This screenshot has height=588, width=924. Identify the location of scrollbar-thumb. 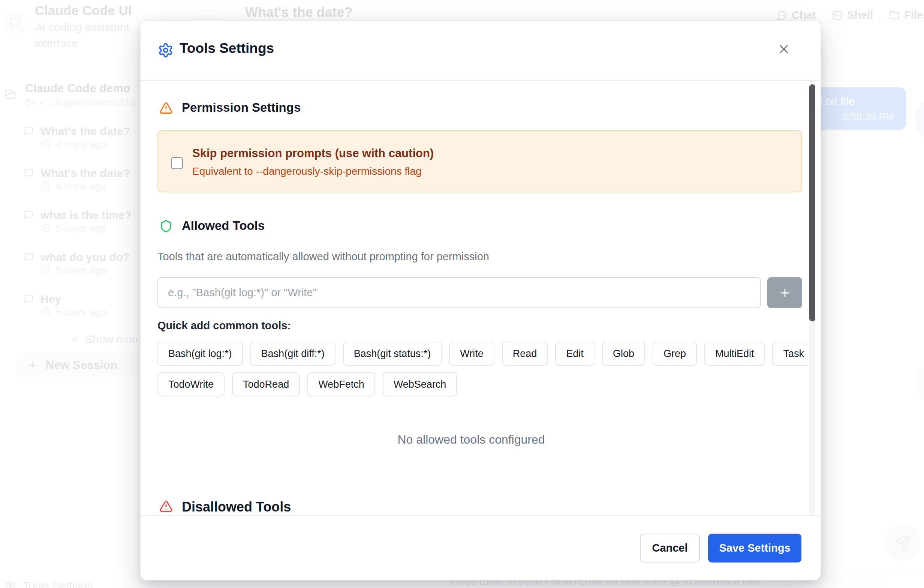
(812, 203).